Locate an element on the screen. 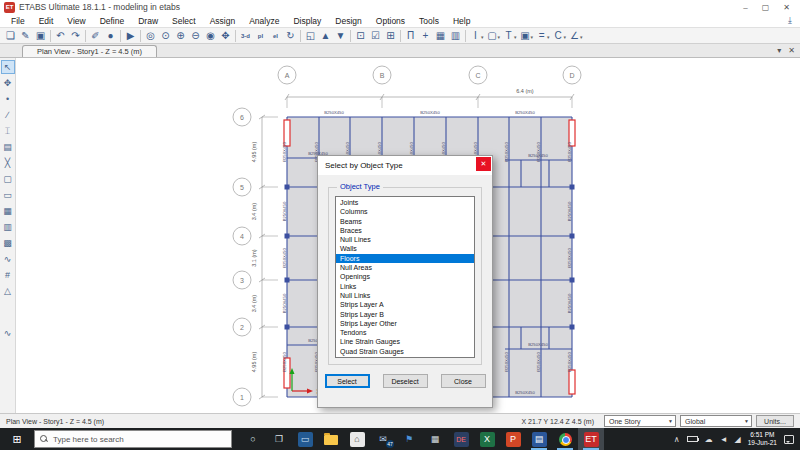  store-icon: ⌂ is located at coordinates (357, 439).